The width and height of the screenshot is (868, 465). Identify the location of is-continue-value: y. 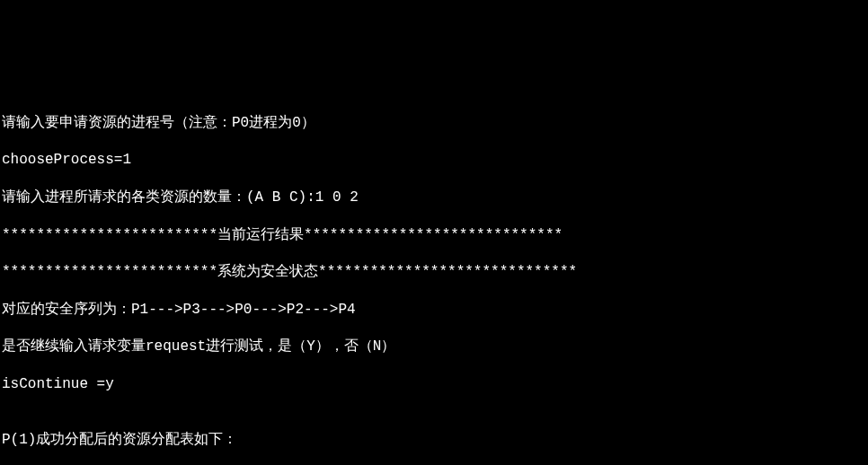
(110, 384).